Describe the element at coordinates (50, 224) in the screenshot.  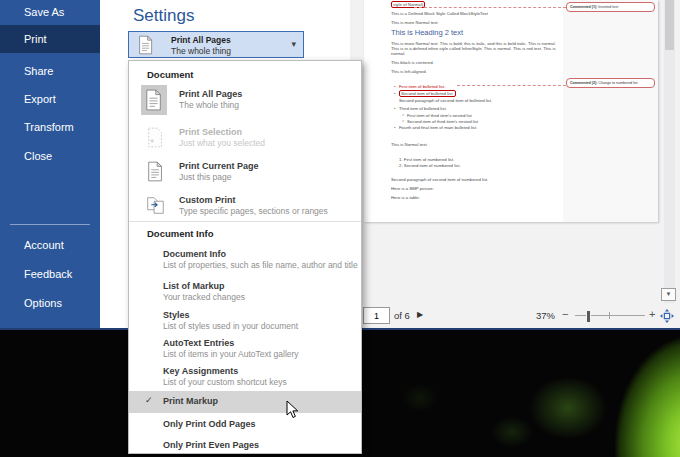
I see `sidebar-divider` at that location.